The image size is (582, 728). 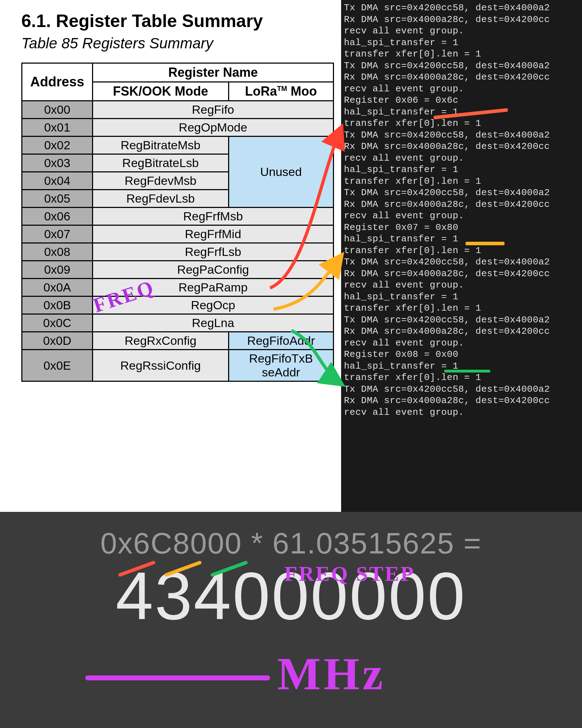 What do you see at coordinates (213, 216) in the screenshot?
I see `reg-frf-msb: RegFrfMsb` at bounding box center [213, 216].